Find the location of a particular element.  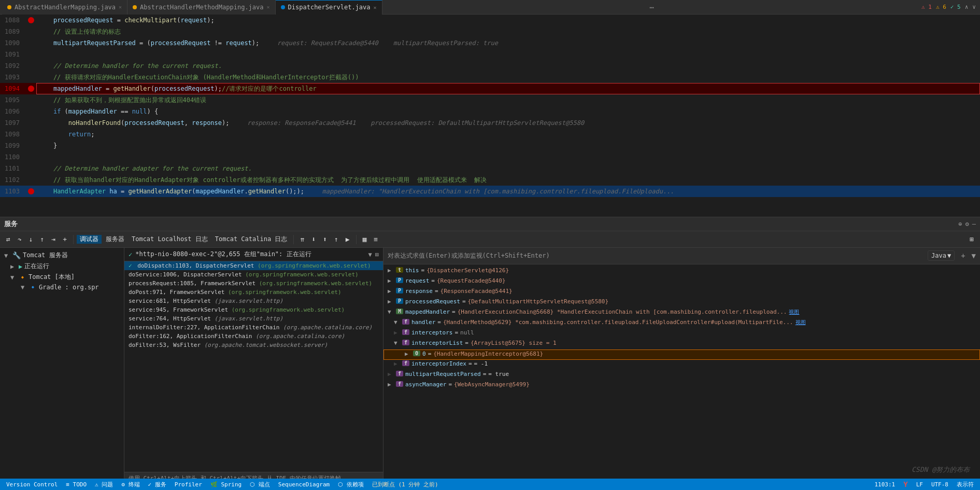

var-handler: ▼ f handler = {HandlerMethod@5629} *com.… is located at coordinates (682, 324).